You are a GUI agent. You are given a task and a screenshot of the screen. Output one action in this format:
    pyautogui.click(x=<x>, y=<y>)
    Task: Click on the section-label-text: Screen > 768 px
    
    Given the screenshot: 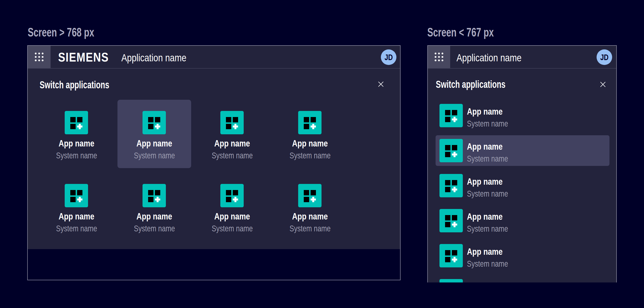 What is the action you would take?
    pyautogui.click(x=61, y=32)
    